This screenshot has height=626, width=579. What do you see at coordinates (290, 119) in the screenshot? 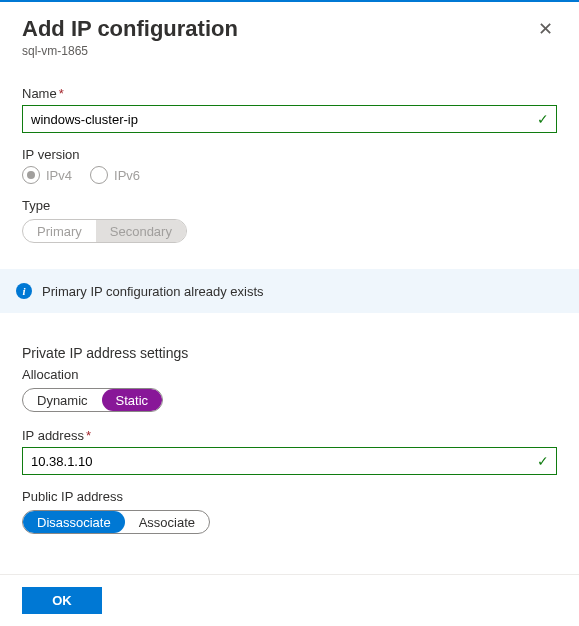
I see `name-input` at bounding box center [290, 119].